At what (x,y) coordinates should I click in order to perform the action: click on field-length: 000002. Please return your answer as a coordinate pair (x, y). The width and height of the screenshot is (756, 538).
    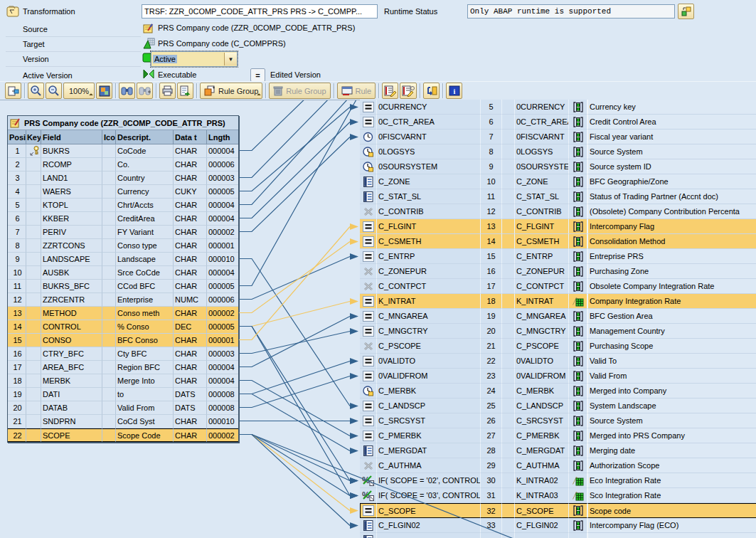
    Looking at the image, I should click on (223, 232).